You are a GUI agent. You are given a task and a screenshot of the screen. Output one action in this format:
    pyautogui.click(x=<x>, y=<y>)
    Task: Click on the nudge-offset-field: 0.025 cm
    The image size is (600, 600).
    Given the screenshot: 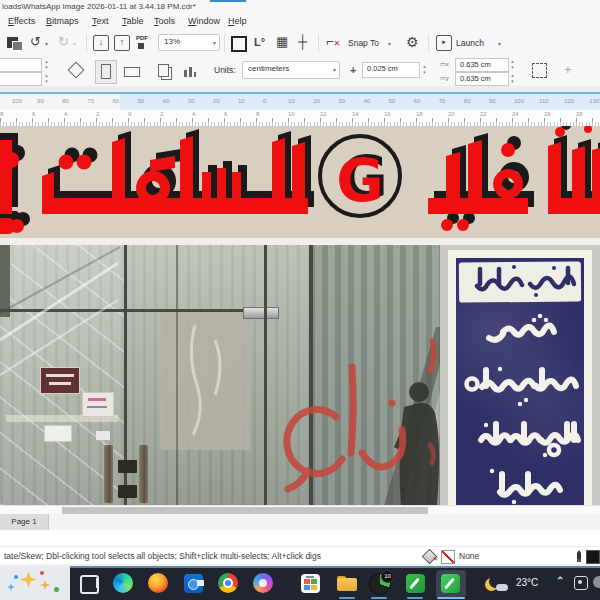 What is the action you would take?
    pyautogui.click(x=391, y=70)
    